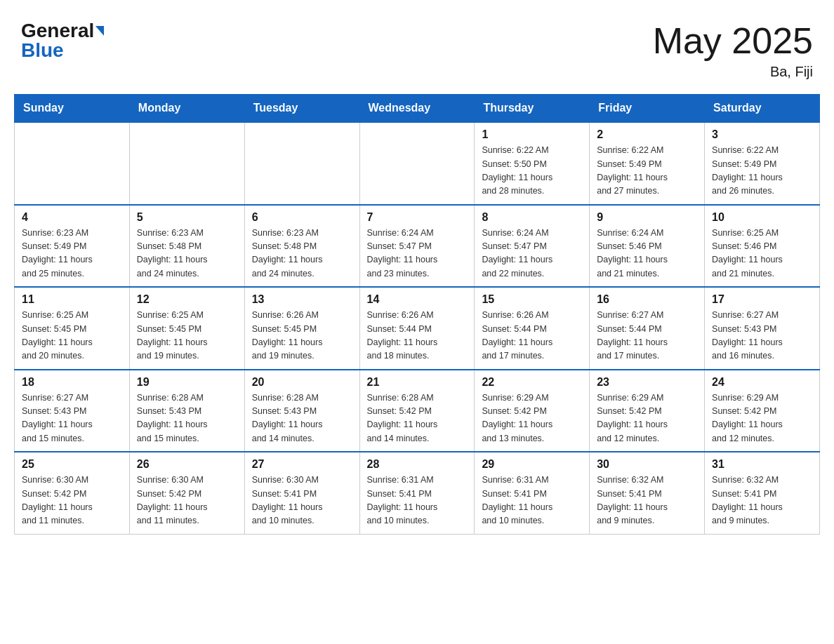 Image resolution: width=834 pixels, height=644 pixels. Describe the element at coordinates (532, 163) in the screenshot. I see `calendar-cell: 1Sunrise: 6:22 AM Sunset: 5:50 PM Daylig…` at that location.